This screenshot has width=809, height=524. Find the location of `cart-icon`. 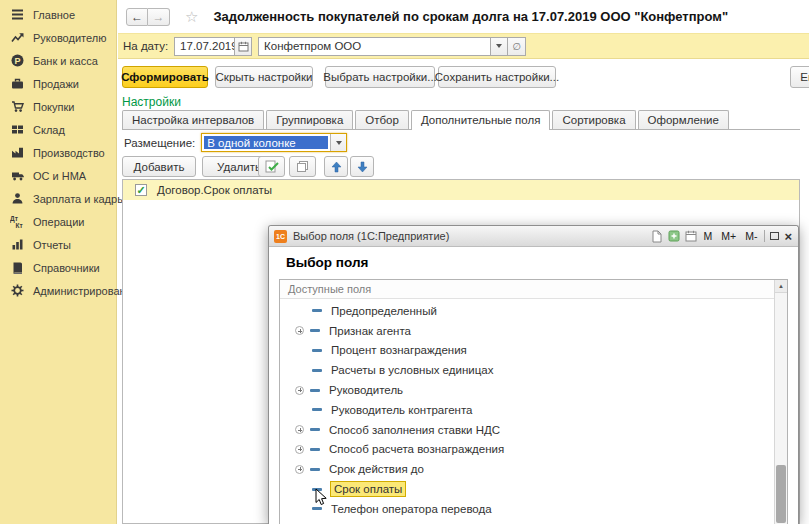

cart-icon is located at coordinates (18, 106).